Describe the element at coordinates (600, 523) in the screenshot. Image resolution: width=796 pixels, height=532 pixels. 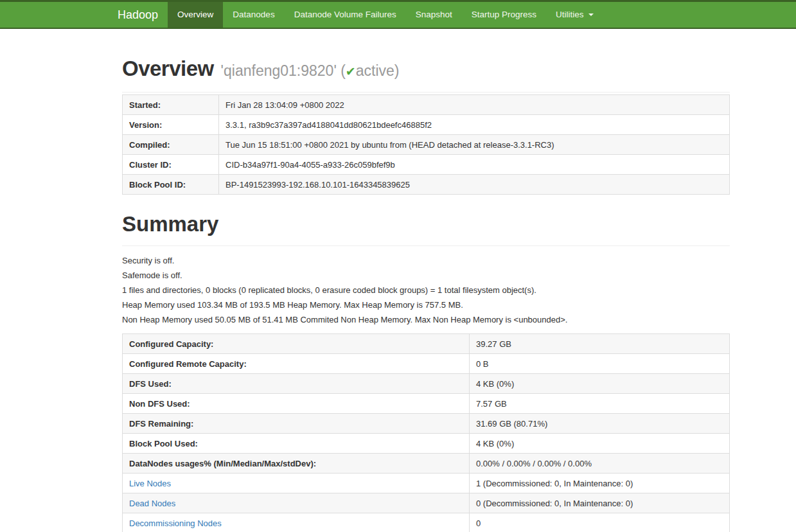
I see `summary-value: 0` at that location.